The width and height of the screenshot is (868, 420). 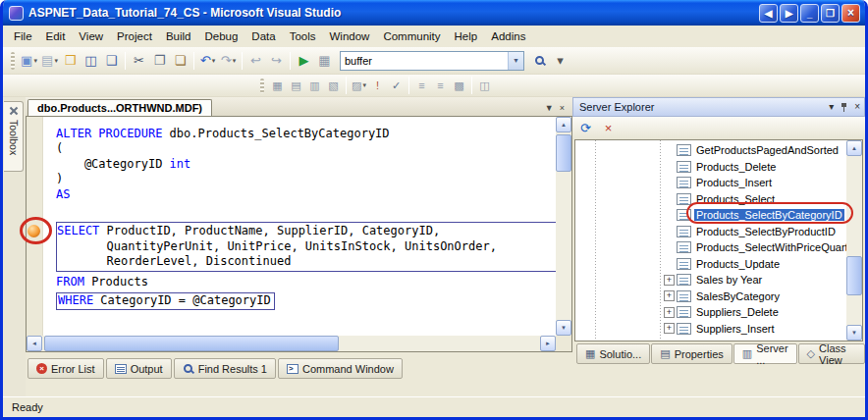 I want to click on tab-server: ▥Server ..., so click(x=766, y=353).